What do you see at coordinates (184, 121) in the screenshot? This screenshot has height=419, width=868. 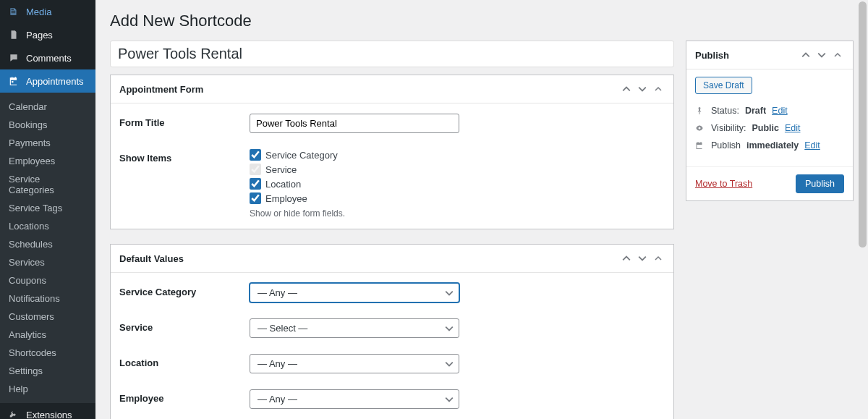 I see `form-title-label: Form Title` at bounding box center [184, 121].